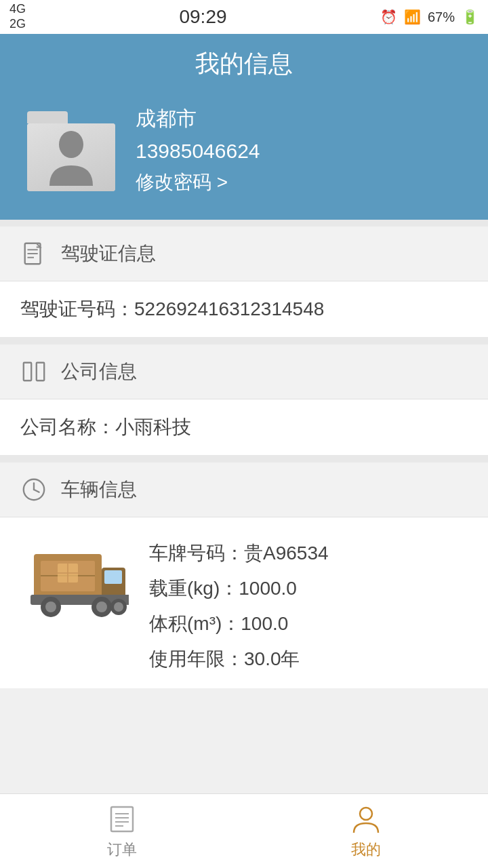 The width and height of the screenshot is (488, 868). Describe the element at coordinates (244, 254) in the screenshot. I see `license-section-header: 驾驶证信息` at that location.